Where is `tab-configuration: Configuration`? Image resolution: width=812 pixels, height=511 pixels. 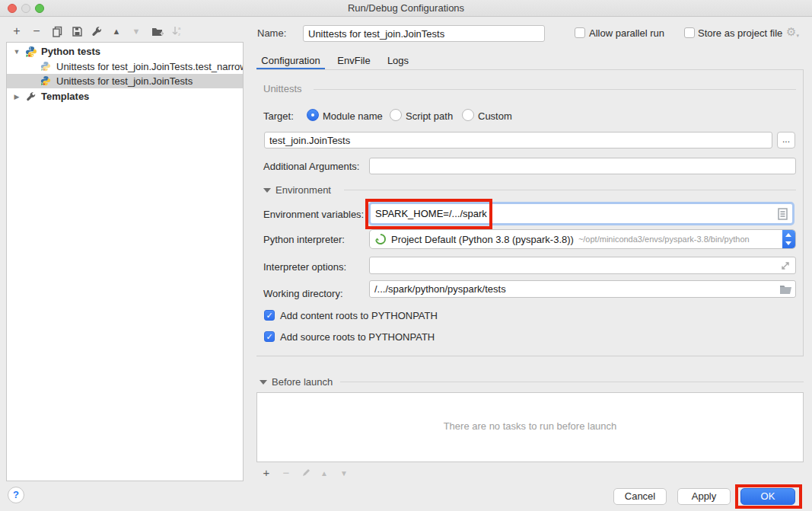 tab-configuration: Configuration is located at coordinates (291, 61).